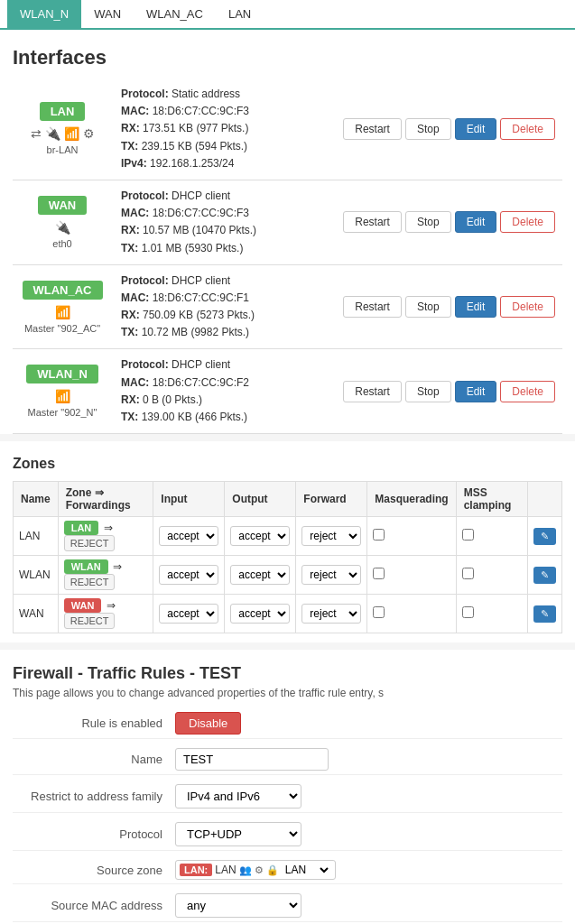 The height and width of the screenshot is (924, 575). Describe the element at coordinates (189, 614) in the screenshot. I see `input-select-wan: acceptrejectdrop` at that location.